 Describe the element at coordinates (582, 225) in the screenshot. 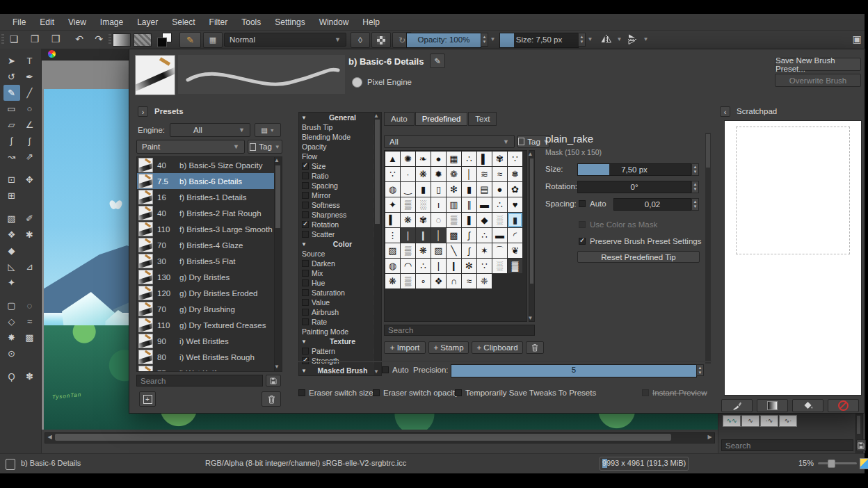

I see `use-color-as-mask-checkbox` at that location.